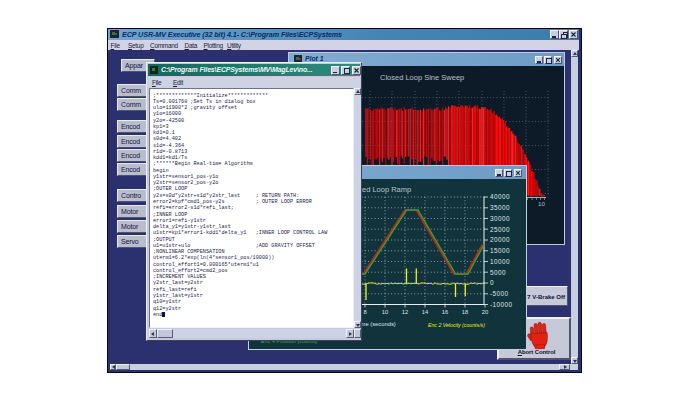  I want to click on svg-text: 18, so click(465, 312).